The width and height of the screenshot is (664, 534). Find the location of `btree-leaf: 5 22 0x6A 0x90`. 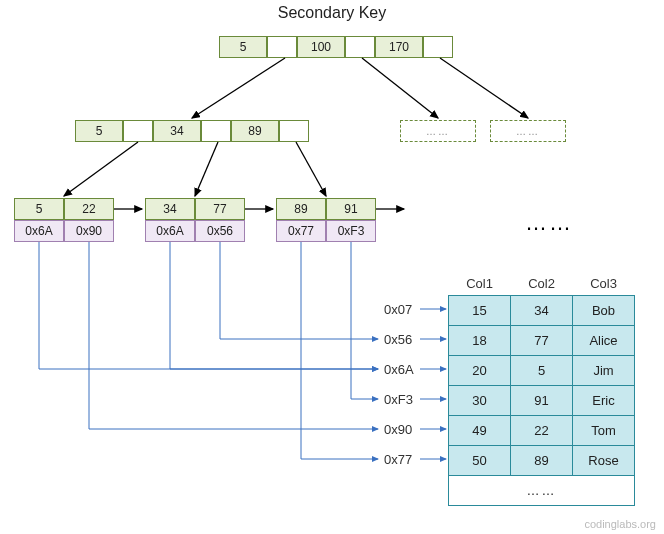

btree-leaf: 5 22 0x6A 0x90 is located at coordinates (64, 220).